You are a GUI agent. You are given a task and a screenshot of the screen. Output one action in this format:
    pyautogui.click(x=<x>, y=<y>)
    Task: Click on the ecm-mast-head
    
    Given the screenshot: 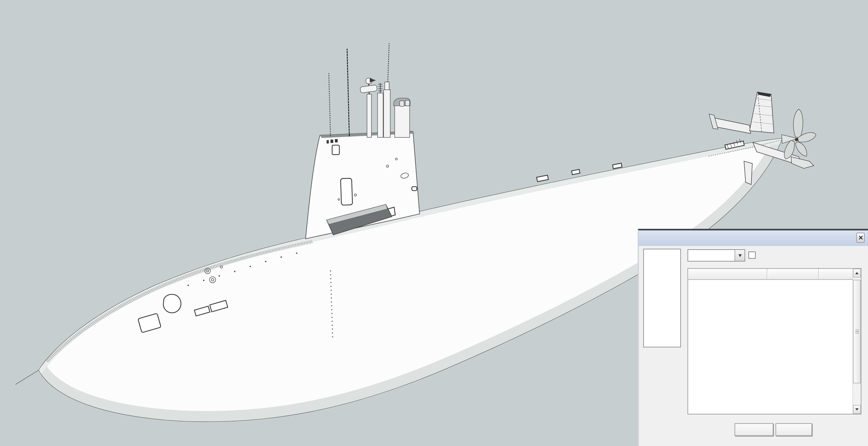 What is the action you would take?
    pyautogui.click(x=369, y=89)
    